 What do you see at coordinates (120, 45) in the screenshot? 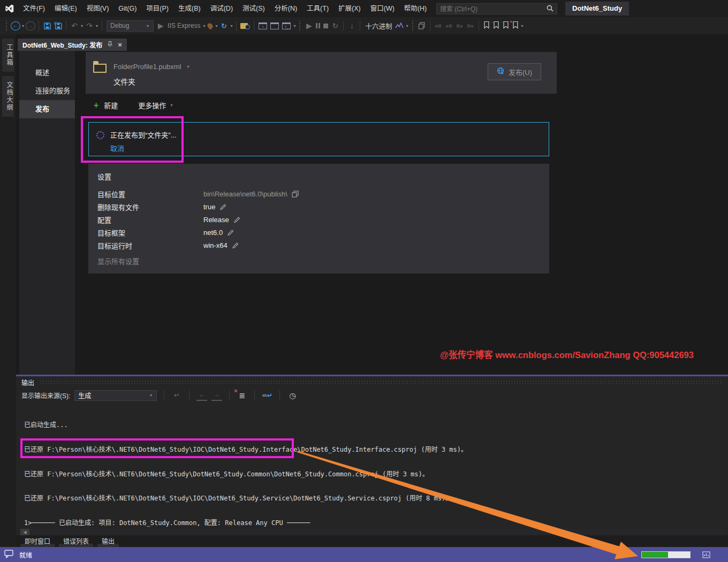
I see `close-icon: ×` at bounding box center [120, 45].